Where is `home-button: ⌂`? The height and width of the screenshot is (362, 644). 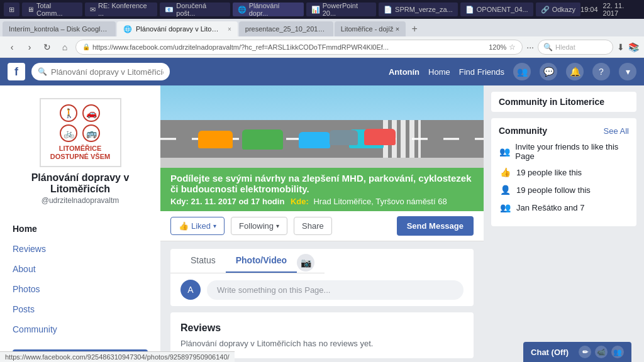 home-button: ⌂ is located at coordinates (65, 47).